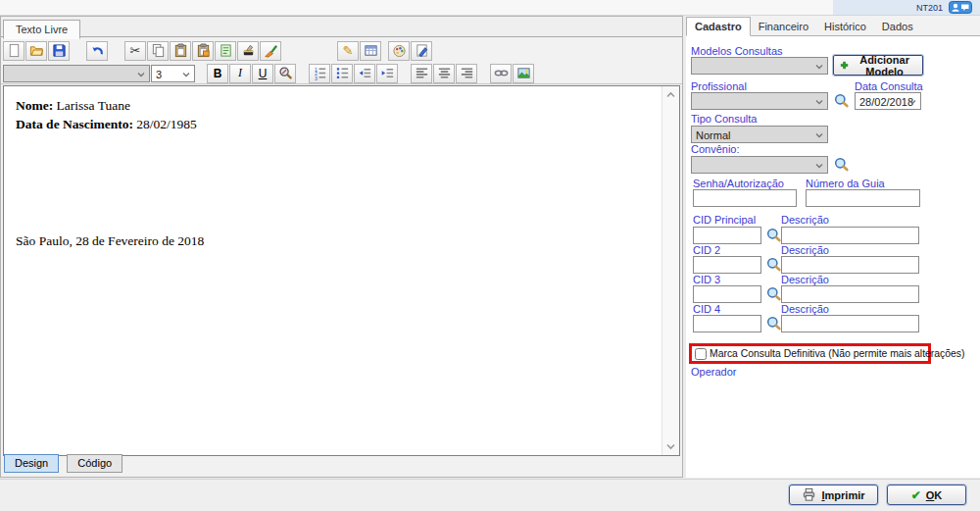  What do you see at coordinates (501, 74) in the screenshot?
I see `hyperlink-icon` at bounding box center [501, 74].